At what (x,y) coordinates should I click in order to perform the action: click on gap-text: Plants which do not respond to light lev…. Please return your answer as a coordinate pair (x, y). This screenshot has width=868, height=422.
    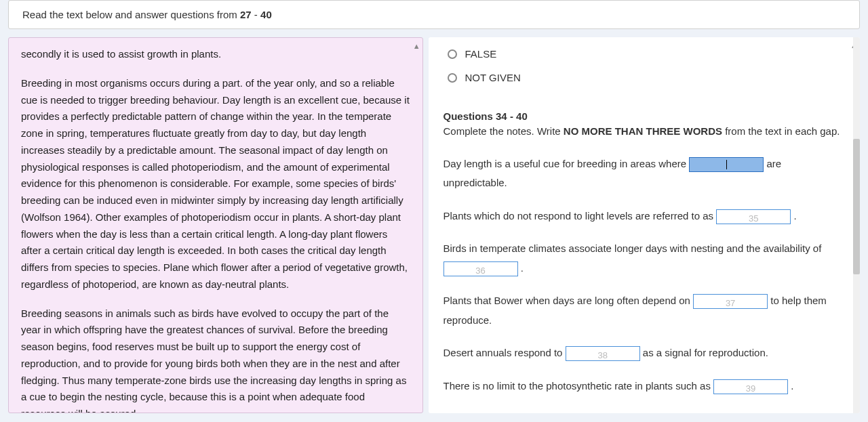
    Looking at the image, I should click on (580, 215).